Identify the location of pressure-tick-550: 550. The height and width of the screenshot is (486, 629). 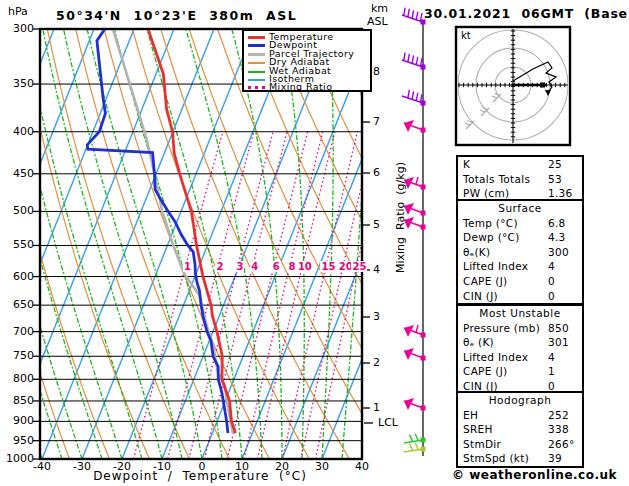
(19, 245).